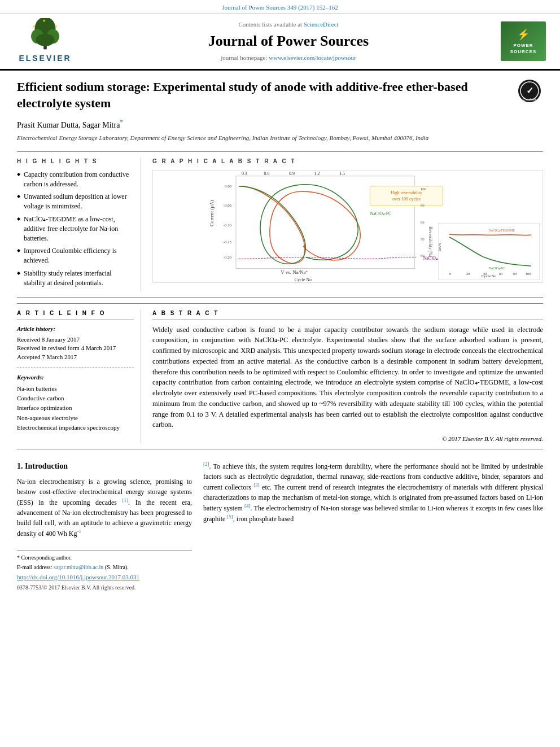 This screenshot has width=560, height=747. What do you see at coordinates (531, 91) in the screenshot?
I see `crossmark-block: ✓ CrossMark` at bounding box center [531, 91].